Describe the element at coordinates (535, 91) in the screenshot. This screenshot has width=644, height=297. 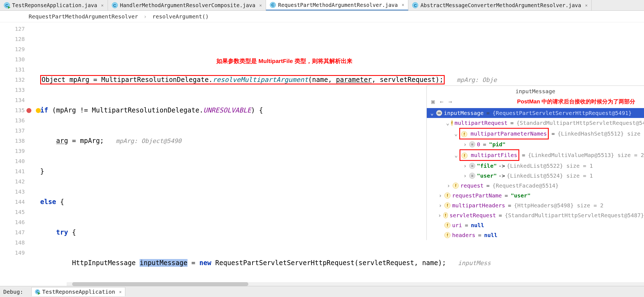
I see `debug-panel-title: inputMessage` at that location.